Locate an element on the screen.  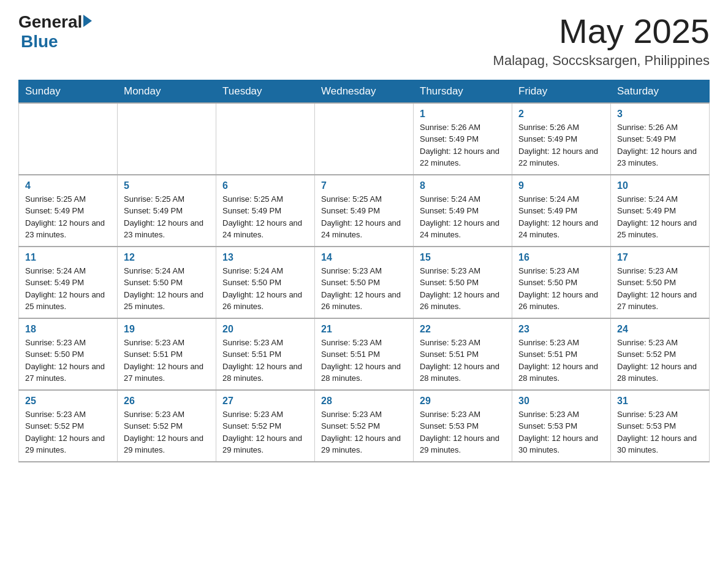
day-number: 3 is located at coordinates (660, 114).